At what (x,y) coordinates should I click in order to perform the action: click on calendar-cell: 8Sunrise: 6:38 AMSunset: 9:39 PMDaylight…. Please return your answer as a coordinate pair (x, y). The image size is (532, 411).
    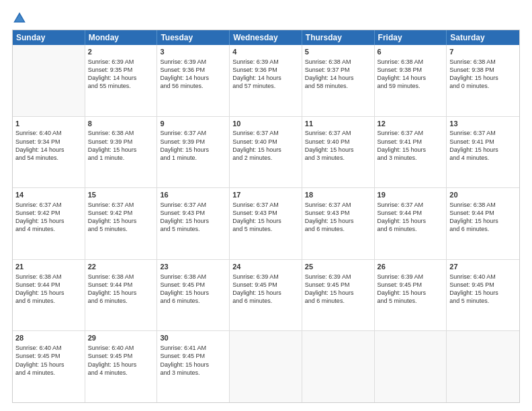
    Looking at the image, I should click on (122, 152).